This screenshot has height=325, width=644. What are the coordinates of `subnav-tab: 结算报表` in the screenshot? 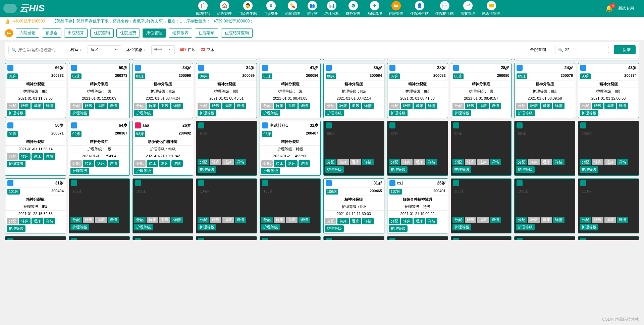 It's located at (180, 33).